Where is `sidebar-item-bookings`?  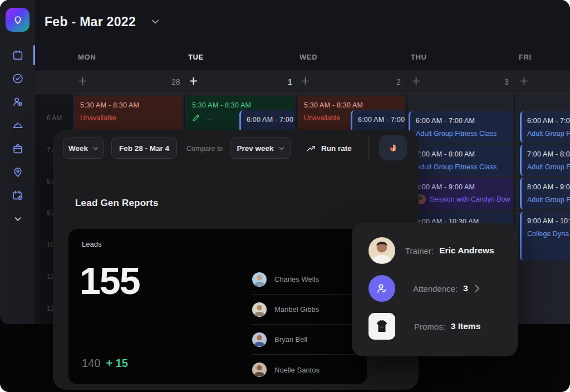 sidebar-item-bookings is located at coordinates (18, 195).